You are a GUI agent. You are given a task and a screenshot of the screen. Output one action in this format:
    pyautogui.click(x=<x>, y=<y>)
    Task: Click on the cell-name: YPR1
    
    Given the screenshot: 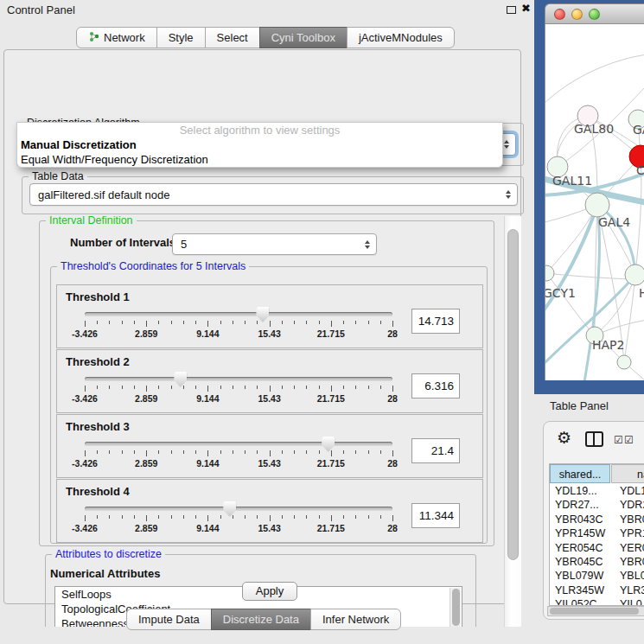 What is the action you would take?
    pyautogui.click(x=632, y=533)
    